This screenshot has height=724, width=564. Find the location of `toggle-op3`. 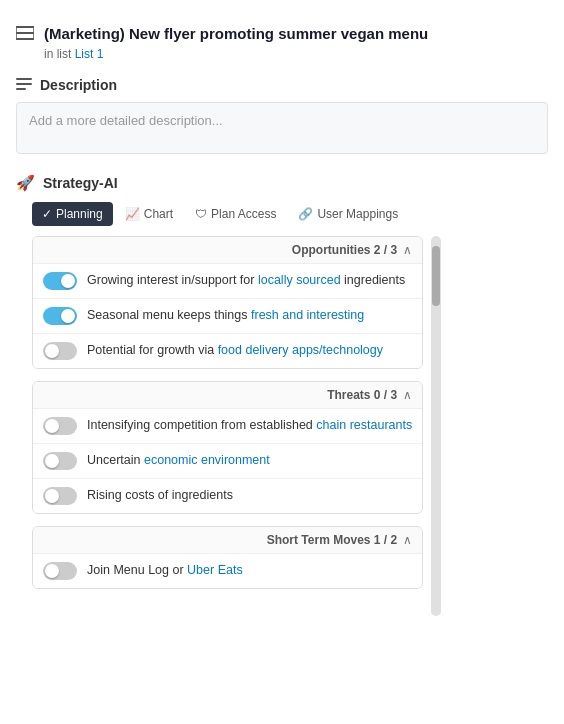

toggle-op3 is located at coordinates (60, 351).